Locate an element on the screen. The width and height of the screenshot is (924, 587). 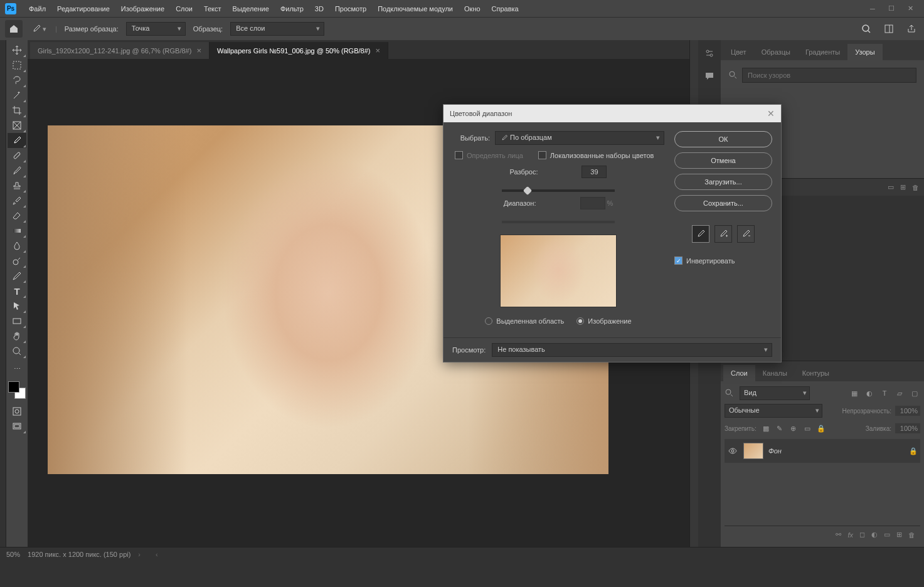
tab-channels: Каналы is located at coordinates (775, 373).